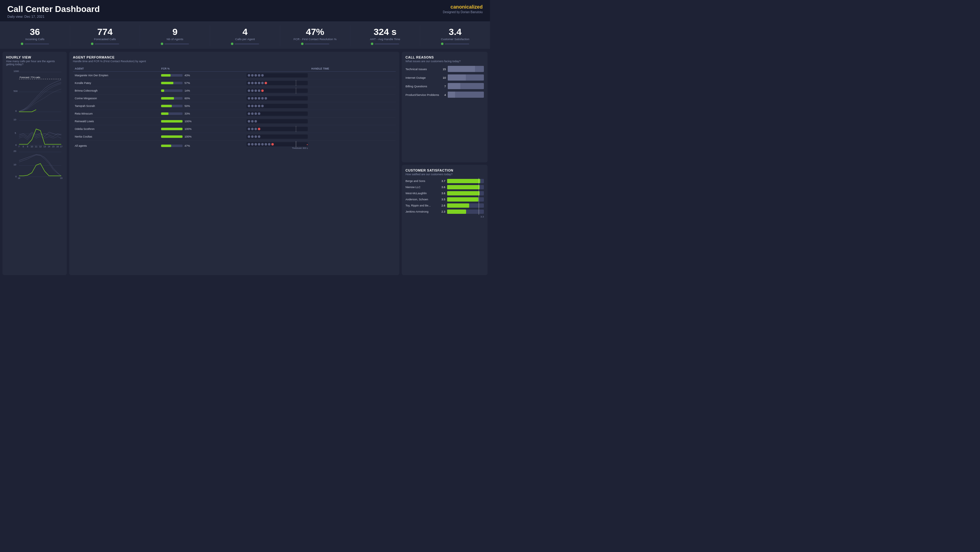 Image resolution: width=980 pixels, height=552 pixels. I want to click on reason-count: 7, so click(444, 86).